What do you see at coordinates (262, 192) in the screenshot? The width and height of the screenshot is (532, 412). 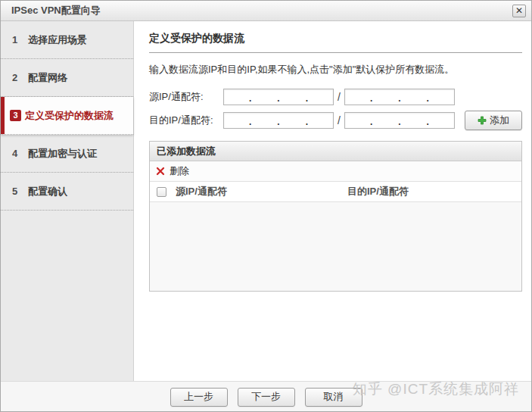 I see `column-source-ip: 源IP/通配符` at bounding box center [262, 192].